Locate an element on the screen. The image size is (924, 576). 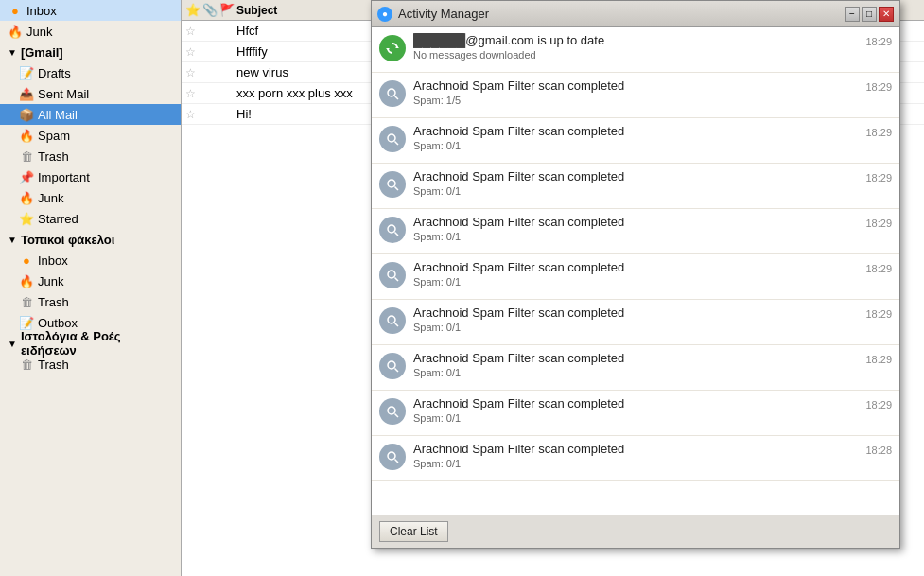
sidebar-item-trash1: 🗑Trash is located at coordinates (91, 156).